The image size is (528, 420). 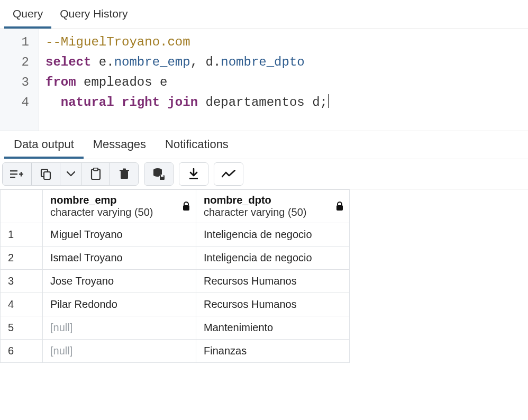 What do you see at coordinates (22, 258) in the screenshot?
I see `row-number: 2` at bounding box center [22, 258].